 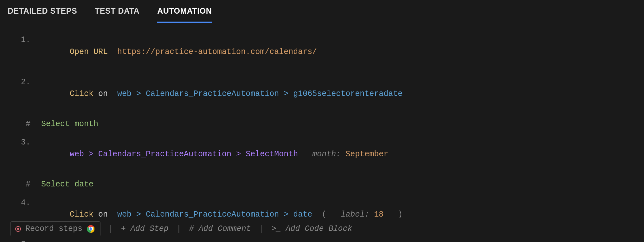 I want to click on action-keyword: Open URL, so click(x=89, y=52).